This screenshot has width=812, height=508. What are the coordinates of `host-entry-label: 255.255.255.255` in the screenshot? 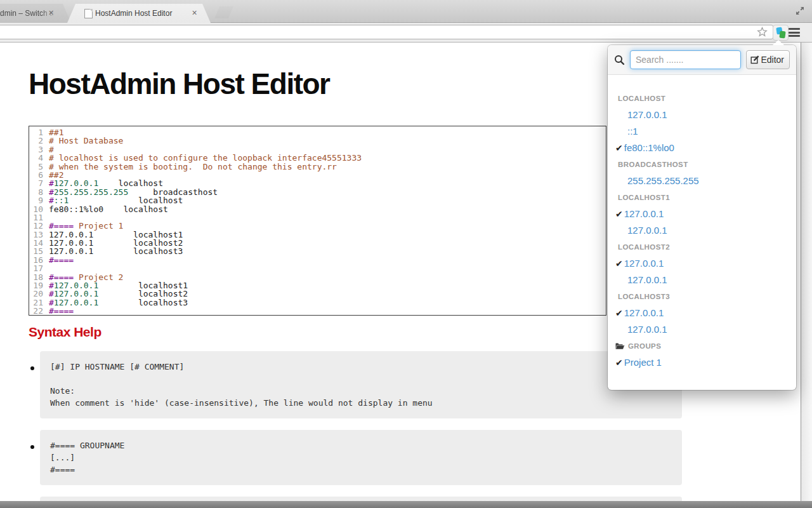 It's located at (664, 180).